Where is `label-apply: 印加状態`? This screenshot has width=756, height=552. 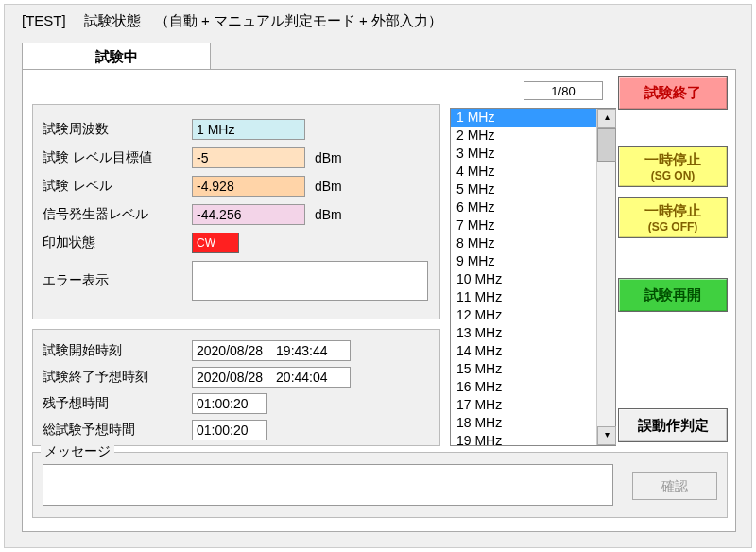 label-apply: 印加状態 is located at coordinates (117, 243).